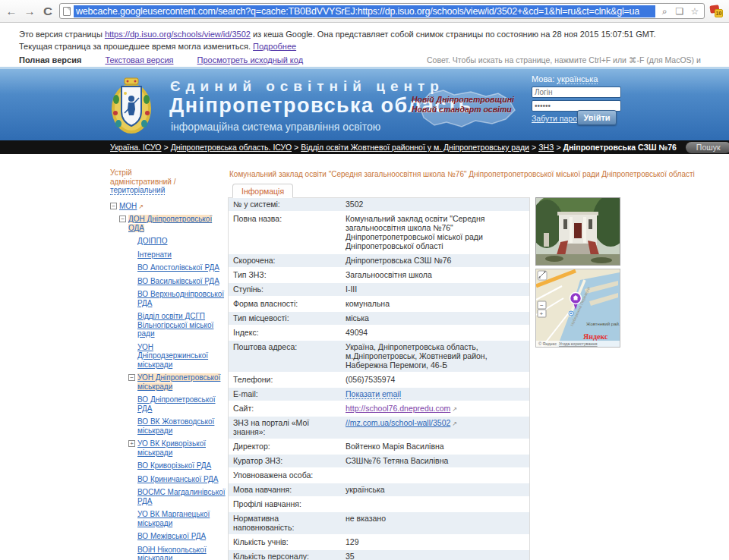  What do you see at coordinates (364, 11) in the screenshot?
I see `url-text: webcache.googleusercontent.com/search?q=…` at bounding box center [364, 11].